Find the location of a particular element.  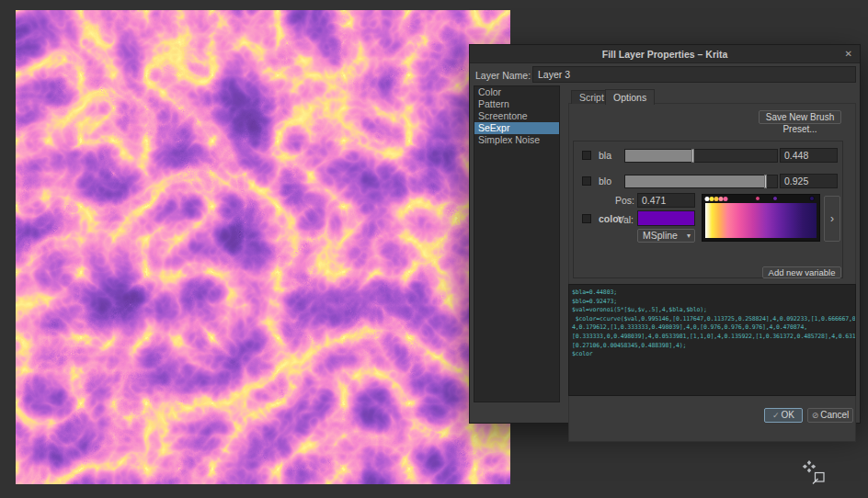

bla-slider-handle is located at coordinates (693, 156).